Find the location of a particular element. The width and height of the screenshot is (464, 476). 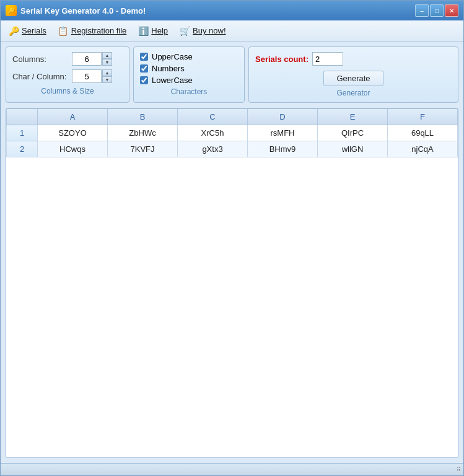

menu-help: ℹ️ Help is located at coordinates (152, 31).